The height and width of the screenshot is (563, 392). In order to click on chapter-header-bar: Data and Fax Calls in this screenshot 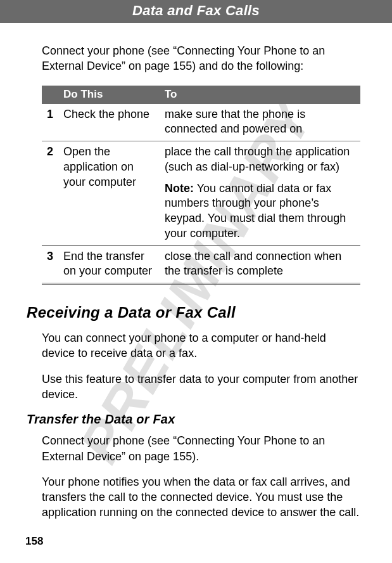, I will do `click(196, 11)`.